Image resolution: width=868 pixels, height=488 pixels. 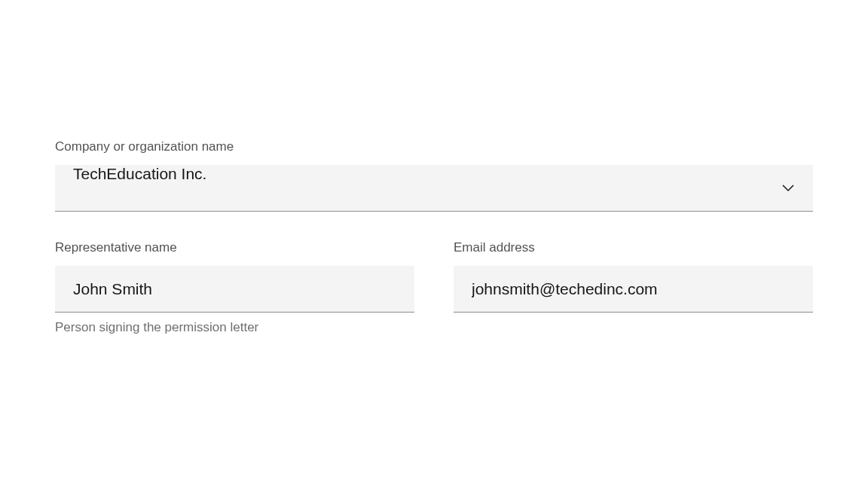 I want to click on email-label: Email address, so click(x=633, y=248).